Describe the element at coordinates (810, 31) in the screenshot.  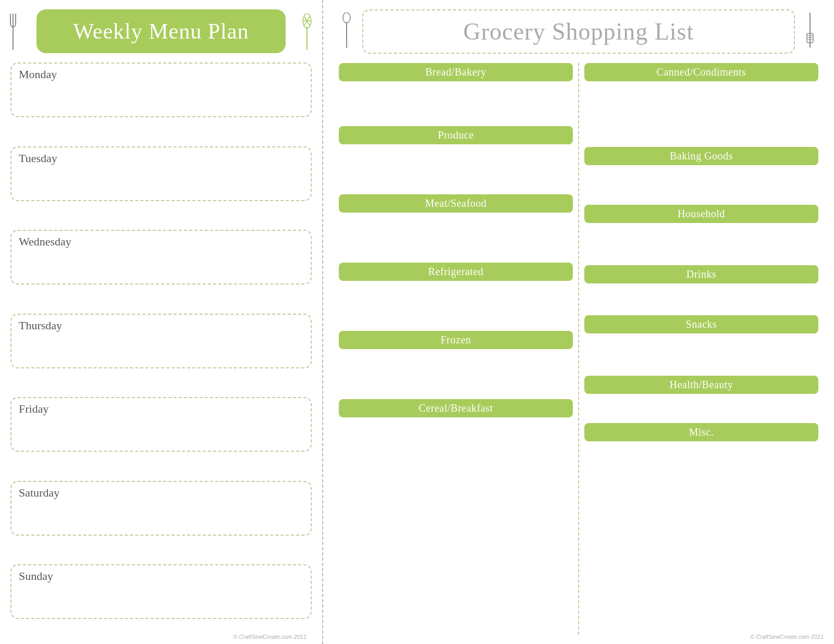
I see `spatula-right-icon` at that location.